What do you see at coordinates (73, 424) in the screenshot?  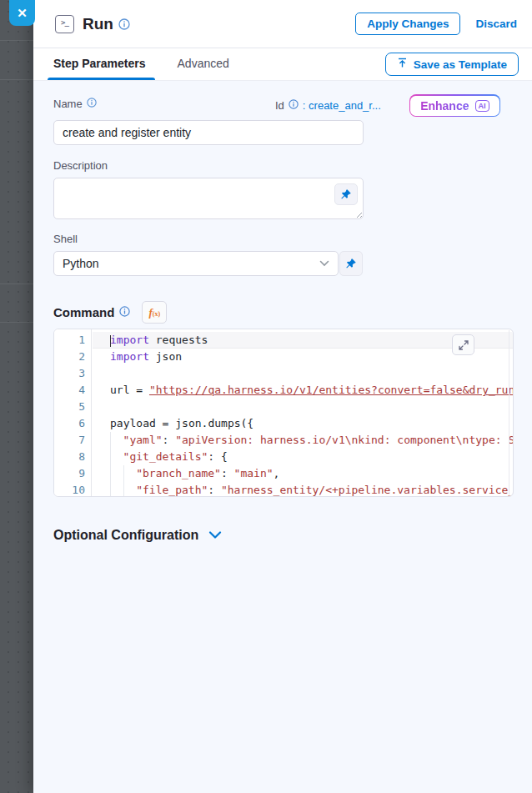 I see `line-number: 6` at bounding box center [73, 424].